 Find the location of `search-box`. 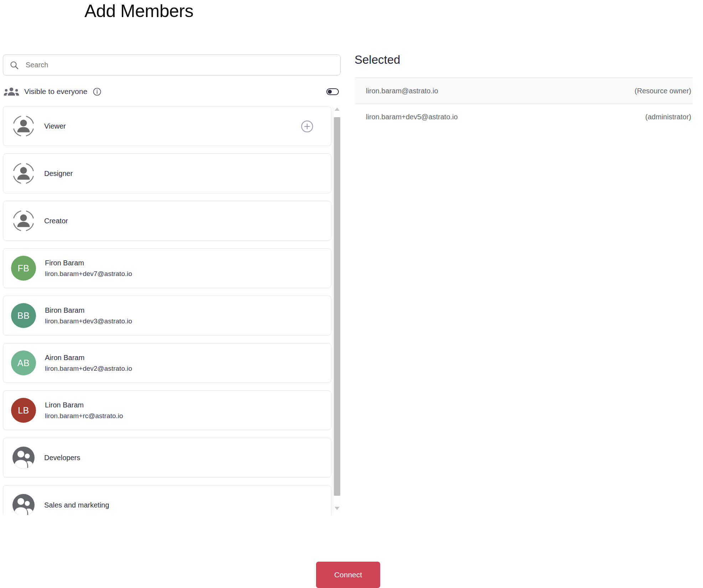

search-box is located at coordinates (172, 65).